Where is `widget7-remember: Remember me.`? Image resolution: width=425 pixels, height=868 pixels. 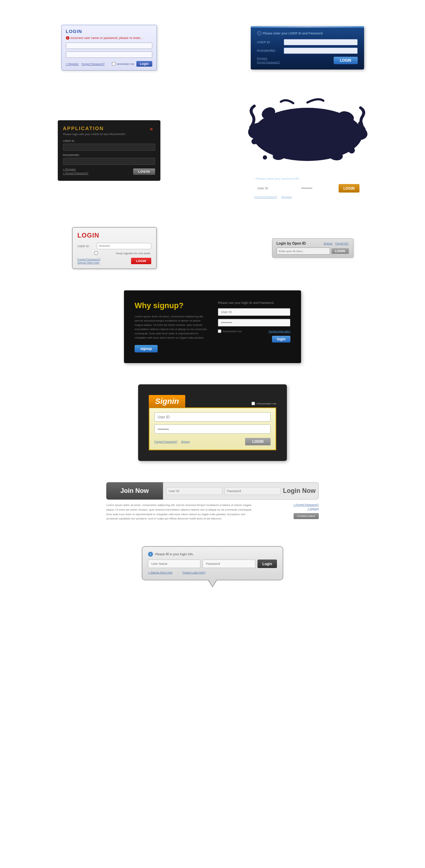 widget7-remember: Remember me. is located at coordinates (230, 331).